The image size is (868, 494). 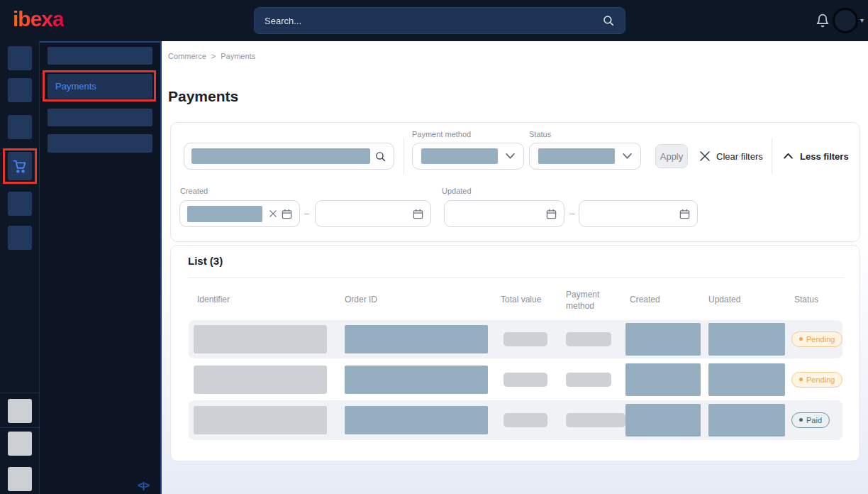 I want to click on payment-method-label: Payment method, so click(x=441, y=134).